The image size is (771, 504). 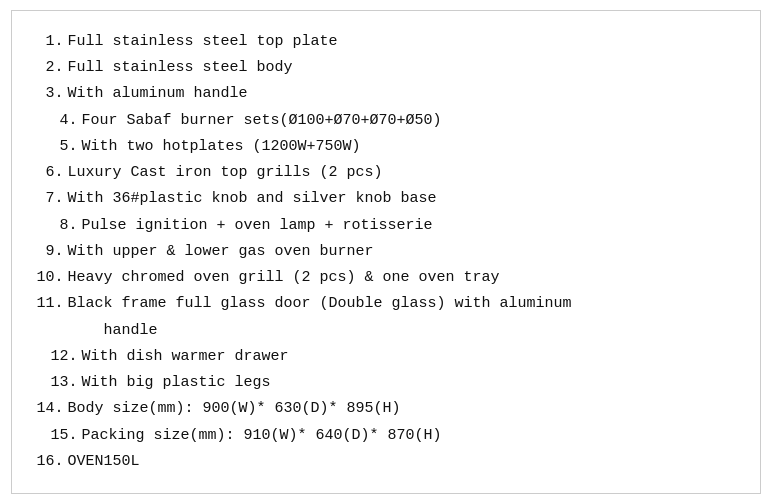 What do you see at coordinates (386, 278) in the screenshot?
I see `list-item: 10.Heavy chromed oven grill (2 pcs) & on…` at bounding box center [386, 278].